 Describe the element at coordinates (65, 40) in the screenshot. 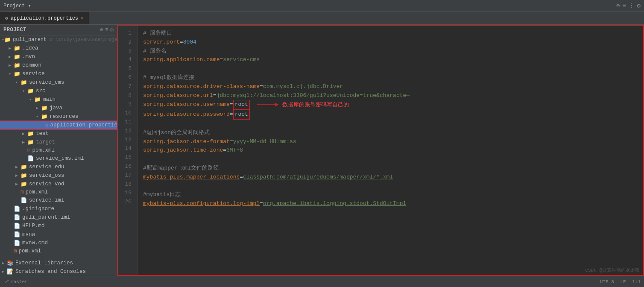

I see `tree-label: guli_parent D:\study\java\code\project\g…` at that location.